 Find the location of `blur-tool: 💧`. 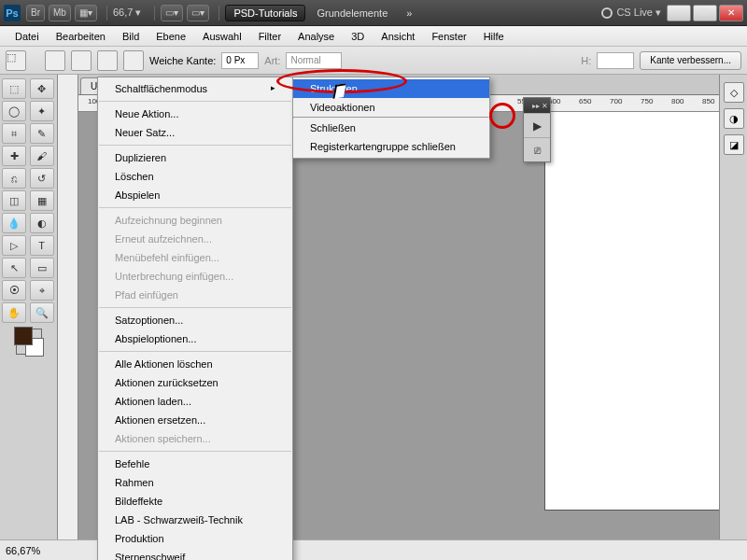

blur-tool: 💧 is located at coordinates (14, 223).